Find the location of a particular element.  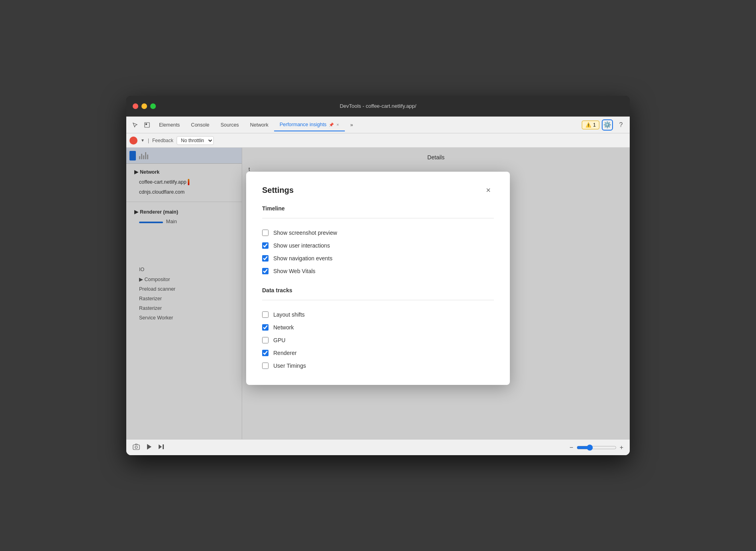

pin-icon: 📌 is located at coordinates (331, 125).